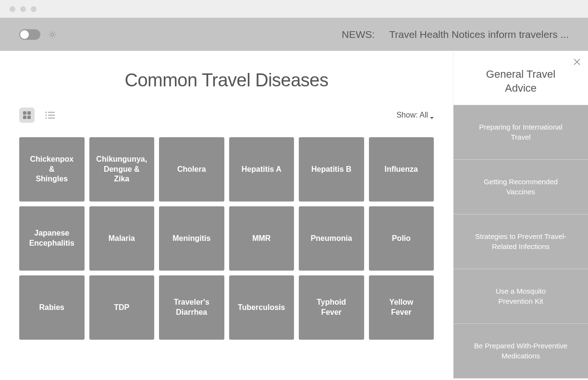  I want to click on sun-icon, so click(52, 35).